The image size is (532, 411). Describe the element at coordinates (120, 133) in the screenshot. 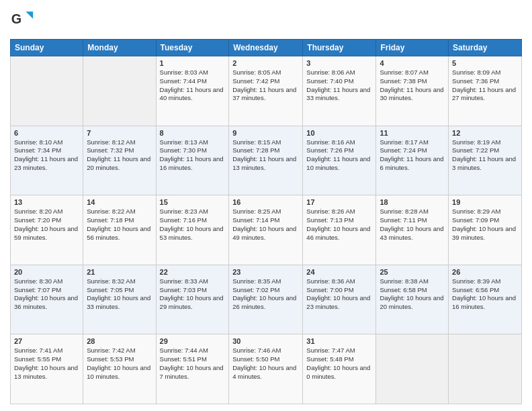

I see `day-number: 7` at that location.